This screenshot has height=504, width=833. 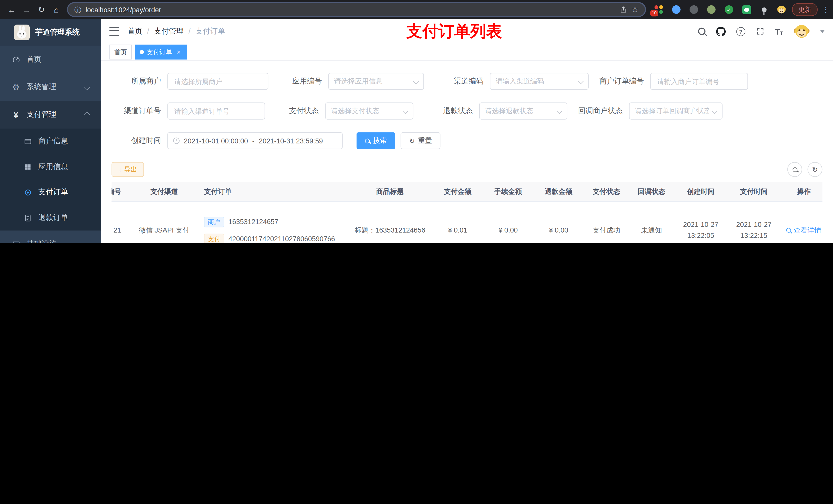 I want to click on sidebar-item-pay-order: 支付订单, so click(x=51, y=192).